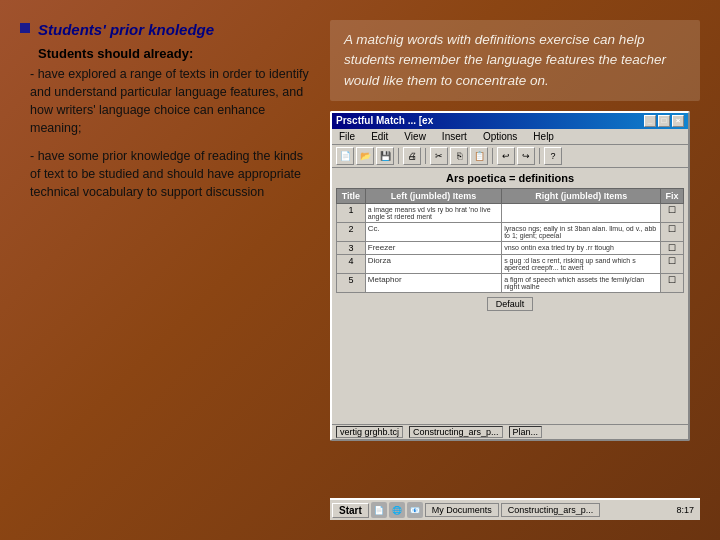 Image resolution: width=720 pixels, height=540 pixels. I want to click on dash-item-2: - have some prior knowledge of reading t…, so click(170, 174).